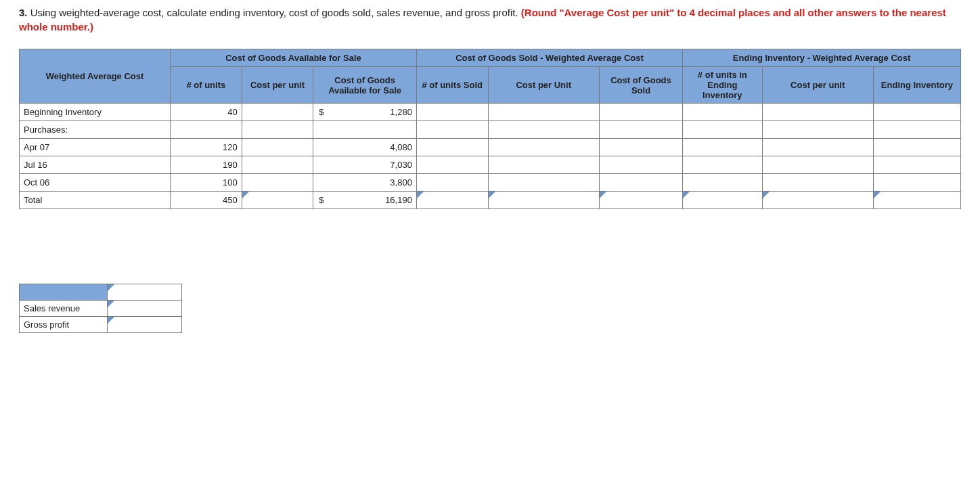 Image resolution: width=980 pixels, height=482 pixels. Describe the element at coordinates (275, 12) in the screenshot. I see `question-body: Using weighted-average cost, calculate e…` at that location.